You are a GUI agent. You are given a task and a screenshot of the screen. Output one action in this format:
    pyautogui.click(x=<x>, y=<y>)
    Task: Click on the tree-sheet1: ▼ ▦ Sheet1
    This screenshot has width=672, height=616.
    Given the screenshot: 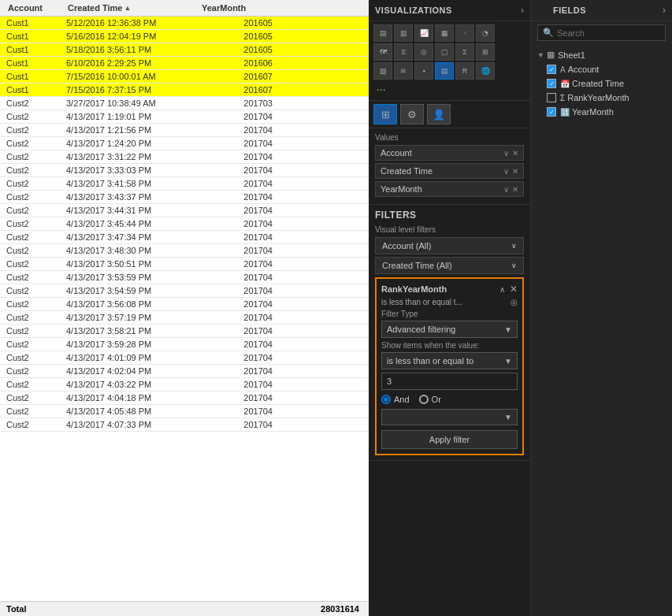 What is the action you would take?
    pyautogui.click(x=602, y=55)
    